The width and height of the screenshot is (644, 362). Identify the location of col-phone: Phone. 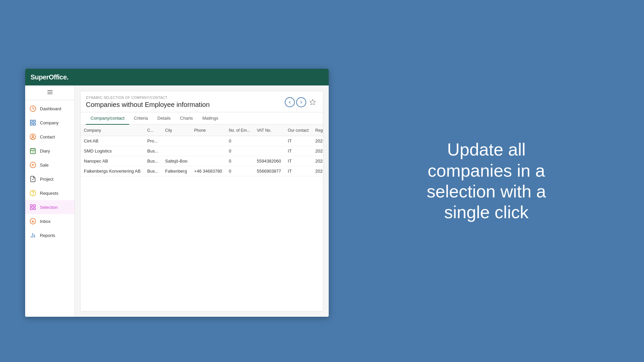
(208, 130).